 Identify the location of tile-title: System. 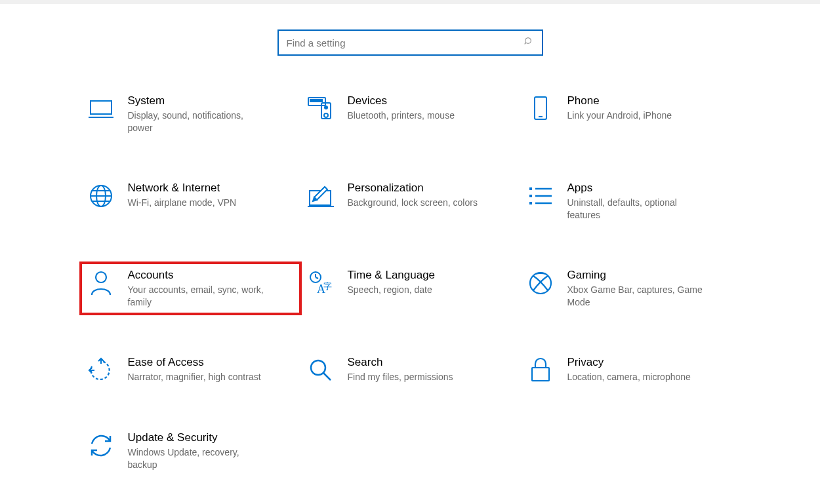
(197, 102).